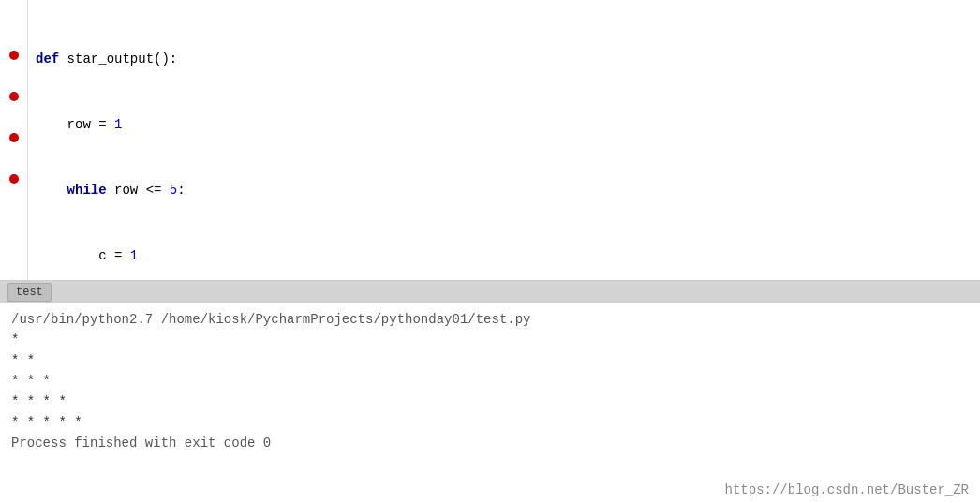 The width and height of the screenshot is (980, 503). I want to click on code-line-2: row = 1, so click(504, 125).